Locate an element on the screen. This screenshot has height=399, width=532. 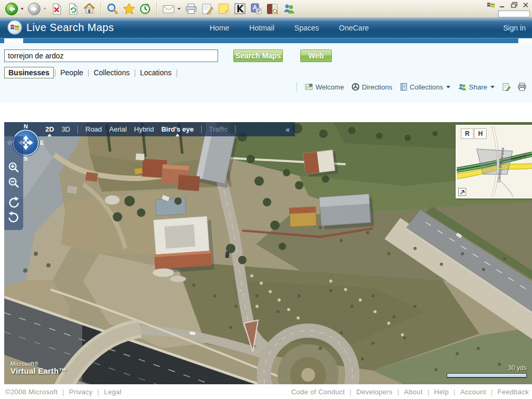
brand-logo: Live Search Maps is located at coordinates (61, 27).